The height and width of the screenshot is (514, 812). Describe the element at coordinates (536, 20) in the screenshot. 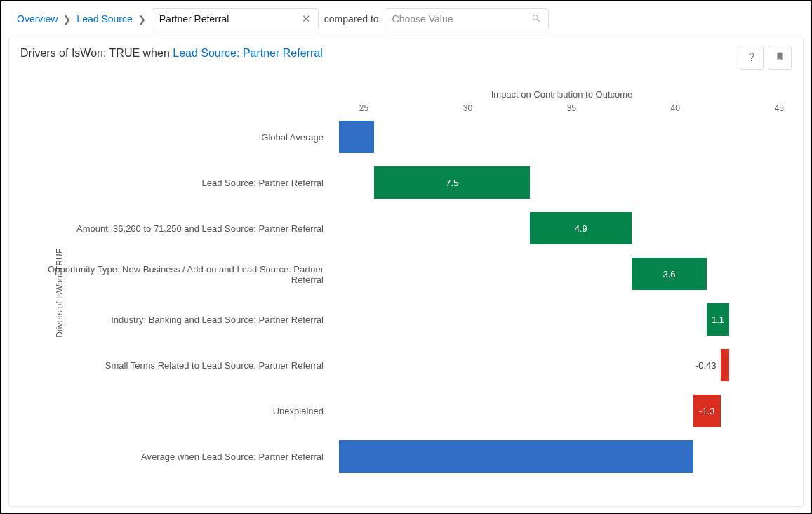

I see `search-icon` at that location.